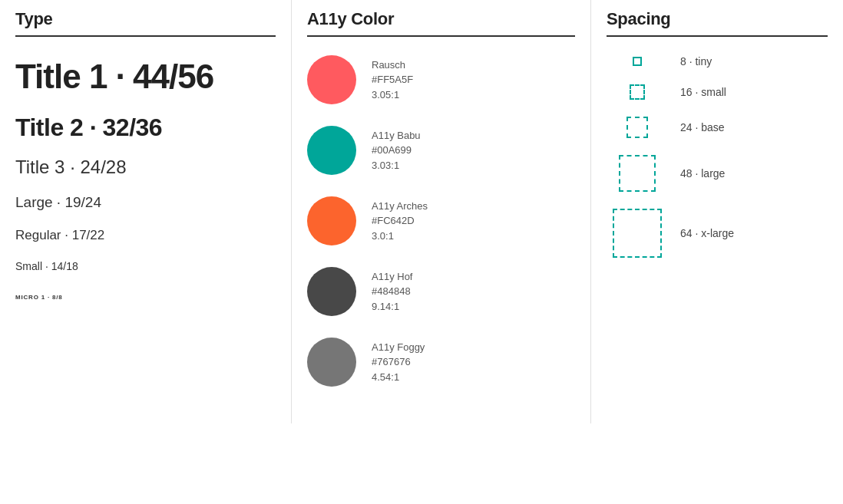 Image resolution: width=843 pixels, height=504 pixels. Describe the element at coordinates (399, 206) in the screenshot. I see `color-name-arches: A11y Arches` at that location.